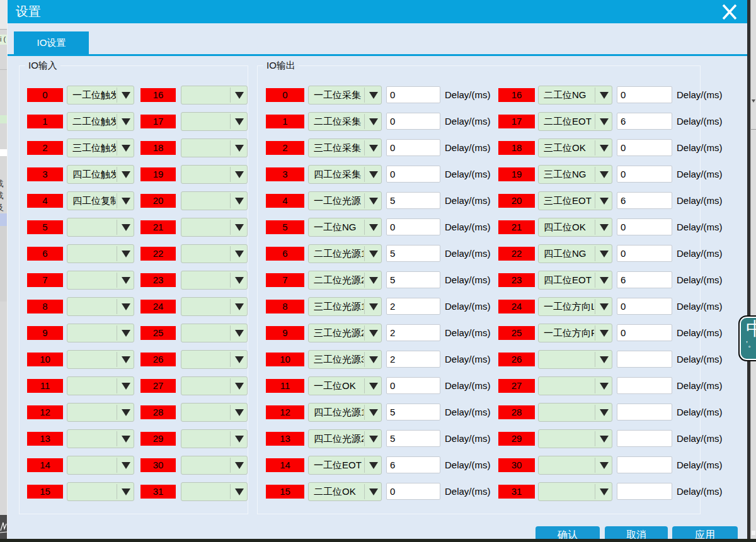  What do you see at coordinates (101, 174) in the screenshot?
I see `io-function-select: 四工位触发` at bounding box center [101, 174].